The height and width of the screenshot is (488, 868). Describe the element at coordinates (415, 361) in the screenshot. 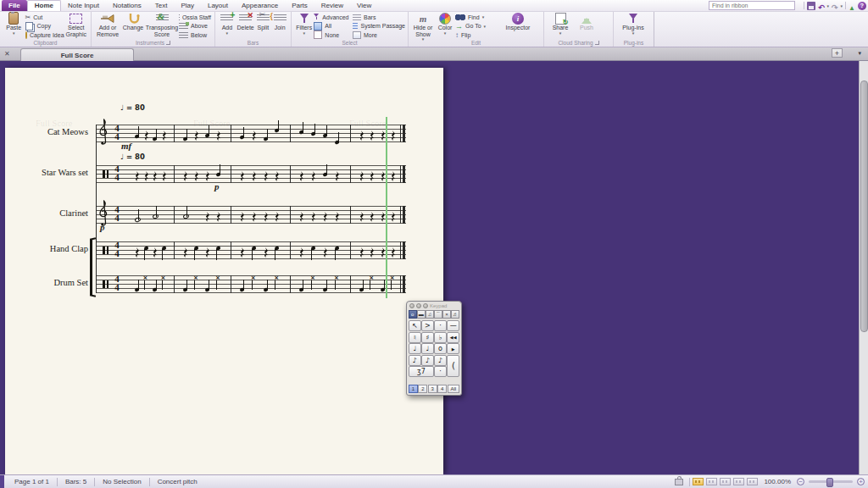

I see `keypad-sixteenth-note-button: ♪` at that location.